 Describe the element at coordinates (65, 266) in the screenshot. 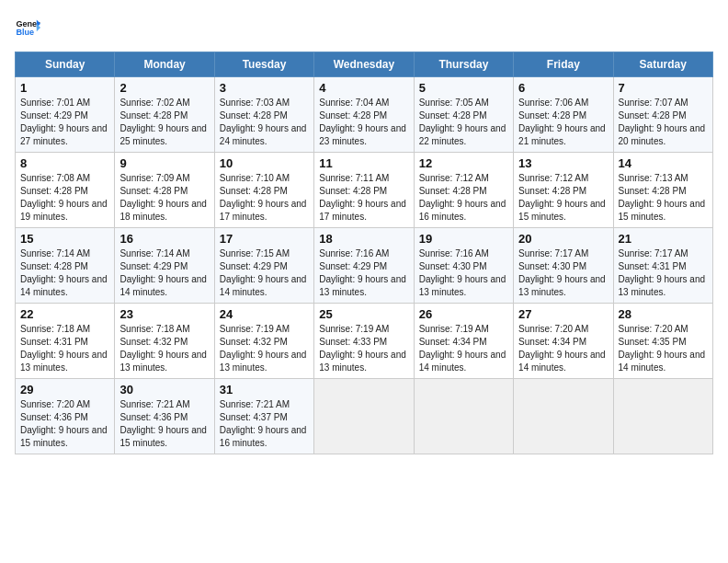

I see `calendar-cell-day-15: 15Sunrise: 7:14 AMSunset: 4:28 PMDayligh…` at that location.